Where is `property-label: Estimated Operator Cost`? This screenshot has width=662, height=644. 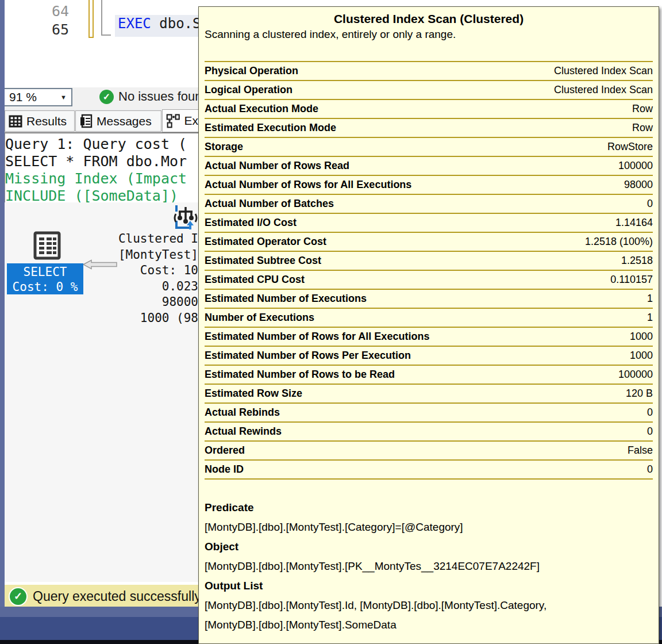 property-label: Estimated Operator Cost is located at coordinates (265, 241).